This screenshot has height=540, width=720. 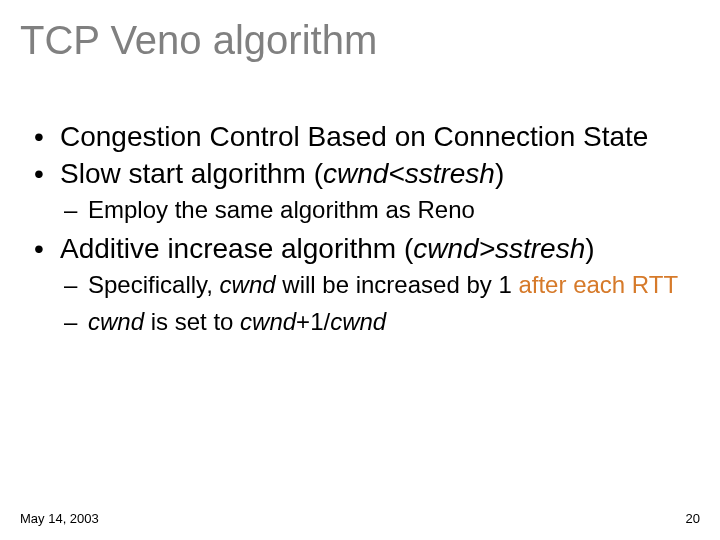 I want to click on subbullet-var3: cwnd, so click(x=358, y=322).